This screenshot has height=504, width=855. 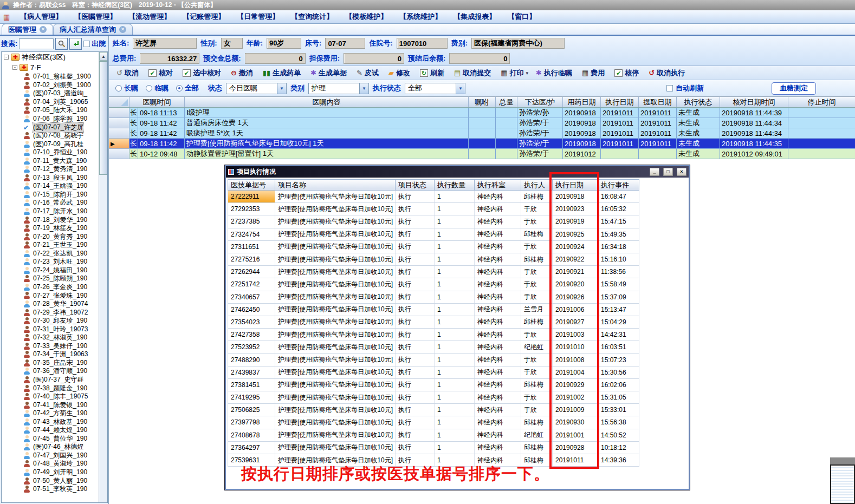 What do you see at coordinates (50, 388) in the screenshot?
I see `patient-tree-item: 07-38_颜隆金_190` at bounding box center [50, 388].